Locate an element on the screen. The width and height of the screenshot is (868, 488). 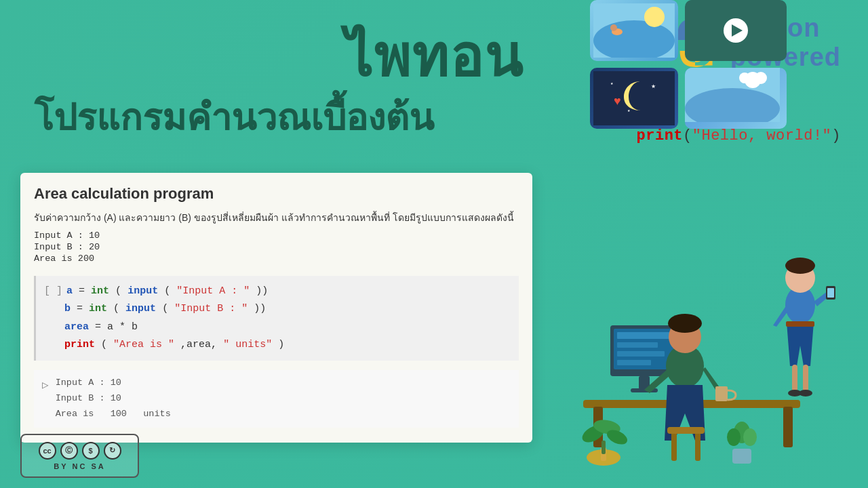
output-line-1: Input A : 10 is located at coordinates (113, 384).